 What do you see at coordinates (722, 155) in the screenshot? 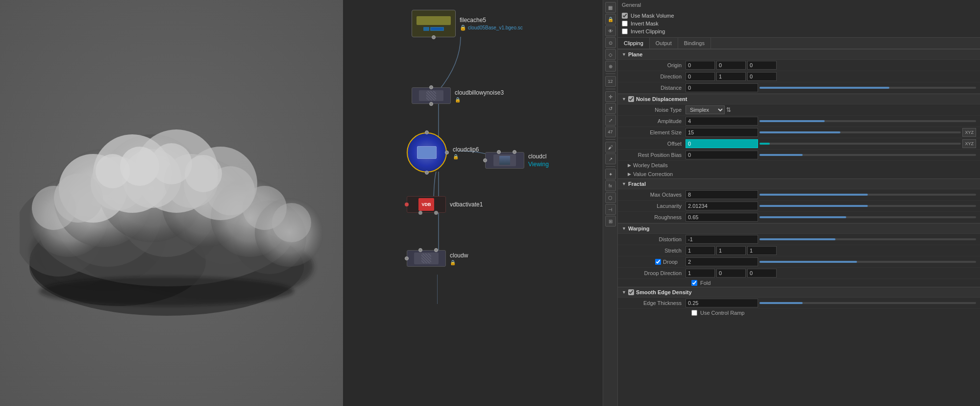
I see `rest-position-value-field` at bounding box center [722, 155].